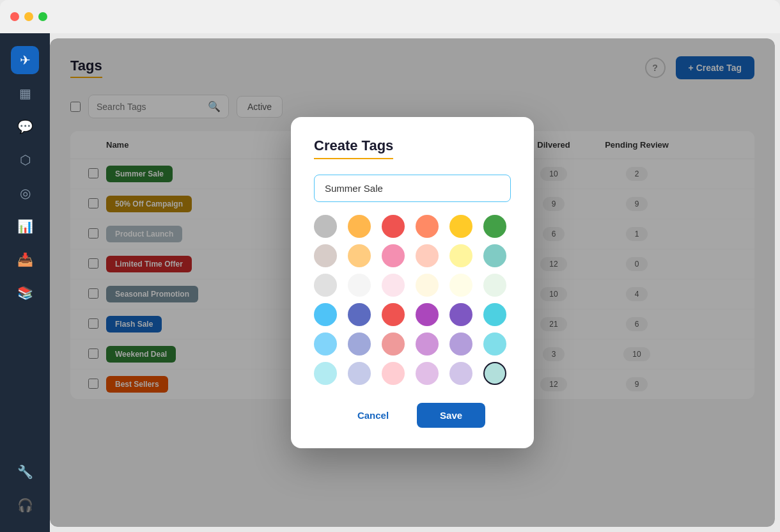 The image size is (780, 532). What do you see at coordinates (412, 416) in the screenshot?
I see `modal-actions: Cancel Save` at bounding box center [412, 416].